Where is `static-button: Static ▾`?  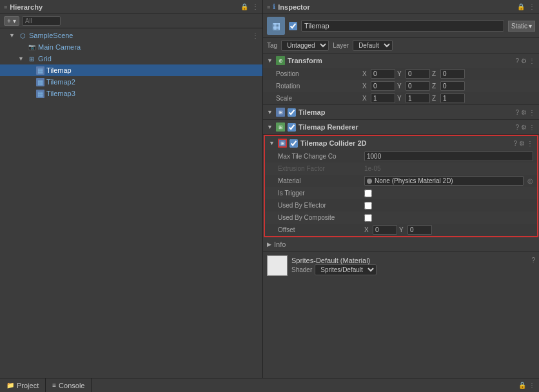 static-button: Static ▾ is located at coordinates (522, 26).